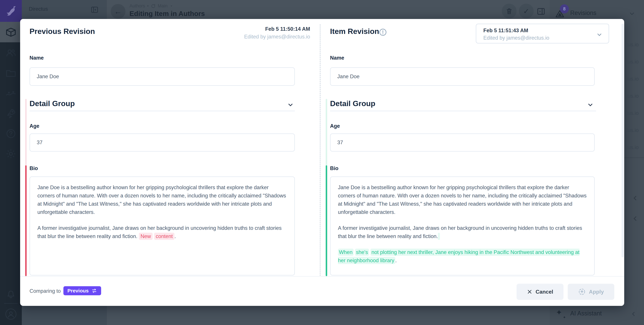 Image resolution: width=644 pixels, height=325 pixels. What do you see at coordinates (582, 292) in the screenshot?
I see `apply-upload-icon` at bounding box center [582, 292].